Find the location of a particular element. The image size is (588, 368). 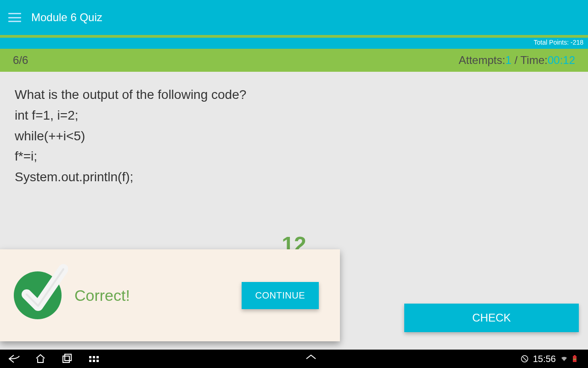

status-bar: 6/6 Attempts:1 / Time:00:12 is located at coordinates (294, 60).